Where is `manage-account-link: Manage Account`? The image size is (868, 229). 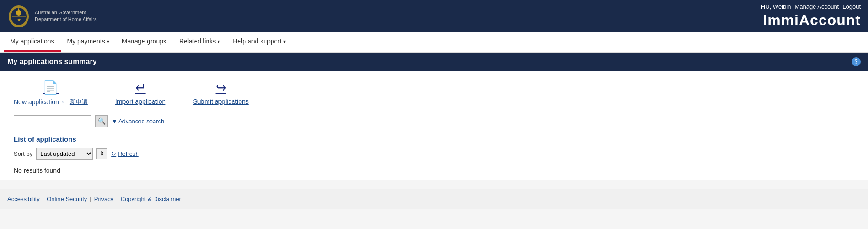
manage-account-link: Manage Account is located at coordinates (816, 6).